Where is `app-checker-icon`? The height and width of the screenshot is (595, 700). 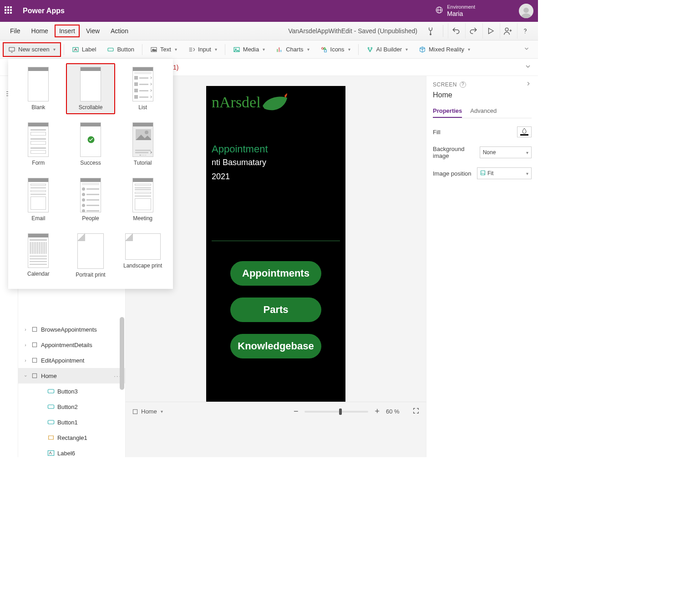 app-checker-icon is located at coordinates (431, 31).